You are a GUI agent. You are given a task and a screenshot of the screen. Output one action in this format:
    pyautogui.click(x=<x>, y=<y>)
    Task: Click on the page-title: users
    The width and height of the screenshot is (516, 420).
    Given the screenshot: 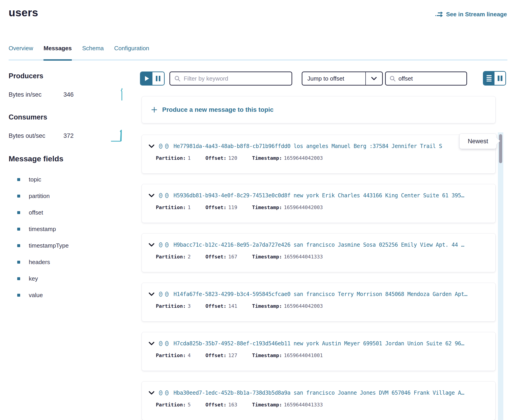 What is the action you would take?
    pyautogui.click(x=23, y=13)
    